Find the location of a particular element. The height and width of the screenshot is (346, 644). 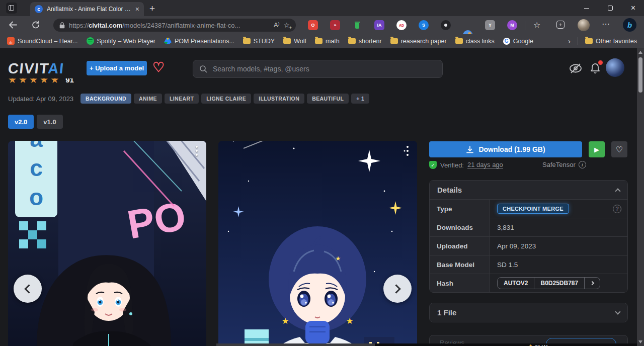

image-1-menu-icon is located at coordinates (197, 151).